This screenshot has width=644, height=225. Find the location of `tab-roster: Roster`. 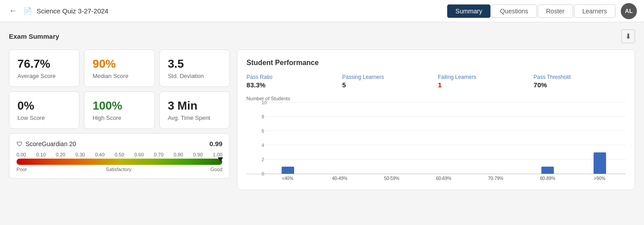

tab-roster: Roster is located at coordinates (555, 11).